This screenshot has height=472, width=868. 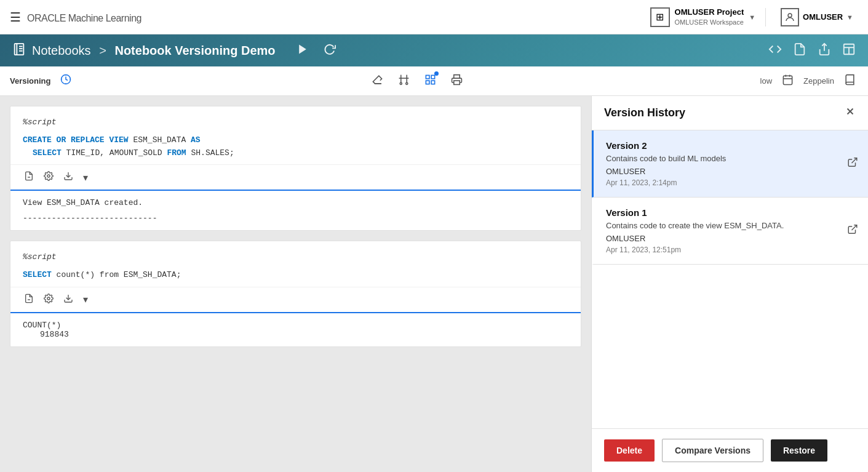 I want to click on cell-toolbar-2: ▾, so click(x=295, y=300).